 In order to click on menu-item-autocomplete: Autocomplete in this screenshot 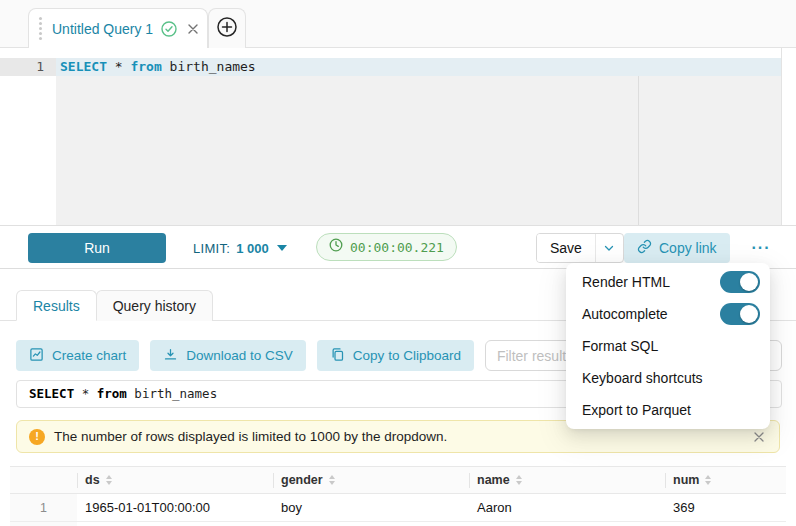, I will do `click(668, 314)`.